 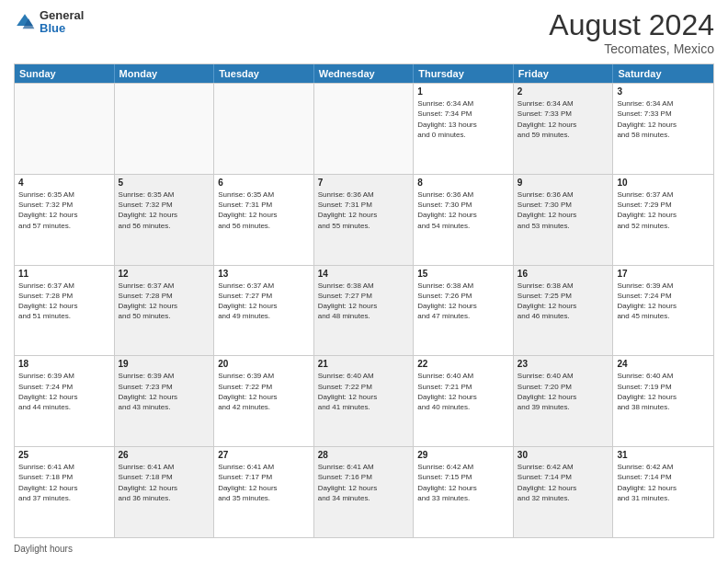 What do you see at coordinates (664, 454) in the screenshot?
I see `day-number: 31` at bounding box center [664, 454].